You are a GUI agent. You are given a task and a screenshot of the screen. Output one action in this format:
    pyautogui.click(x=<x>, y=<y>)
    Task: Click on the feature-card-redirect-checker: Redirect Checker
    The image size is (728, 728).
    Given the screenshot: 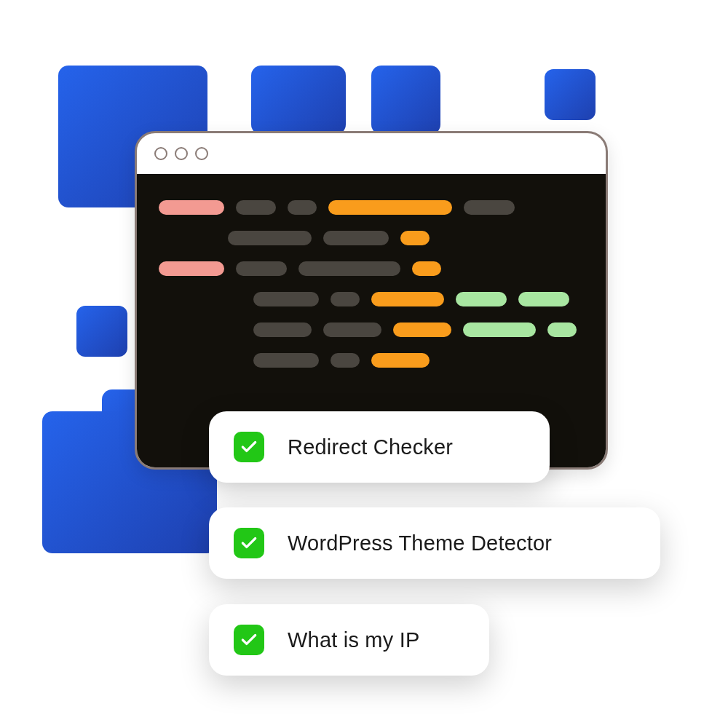 What is the action you would take?
    pyautogui.click(x=379, y=447)
    